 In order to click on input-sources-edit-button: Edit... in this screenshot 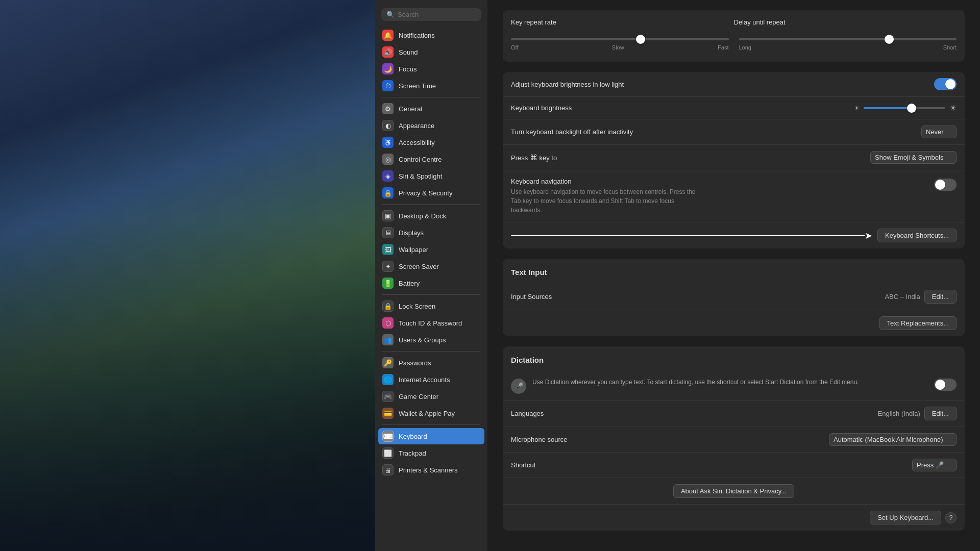, I will do `click(940, 297)`.